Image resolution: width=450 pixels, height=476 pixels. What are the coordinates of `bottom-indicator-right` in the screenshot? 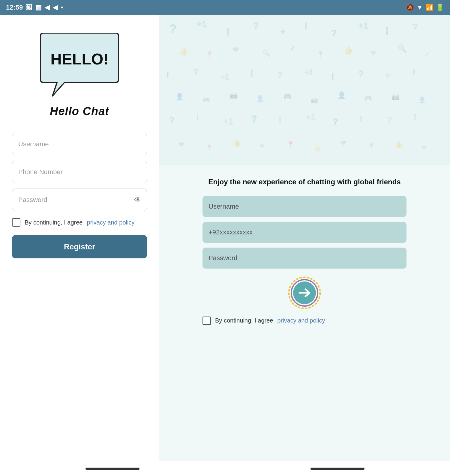 It's located at (338, 469).